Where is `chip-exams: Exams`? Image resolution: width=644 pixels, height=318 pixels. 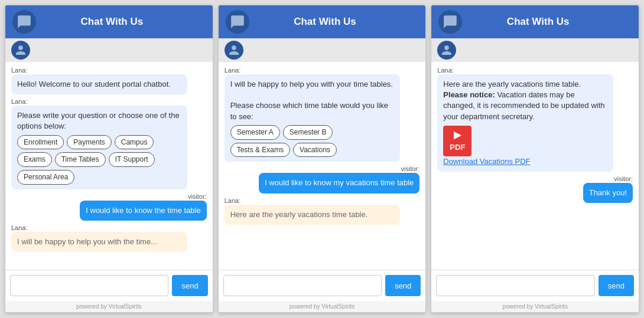
chip-exams: Exams is located at coordinates (34, 159).